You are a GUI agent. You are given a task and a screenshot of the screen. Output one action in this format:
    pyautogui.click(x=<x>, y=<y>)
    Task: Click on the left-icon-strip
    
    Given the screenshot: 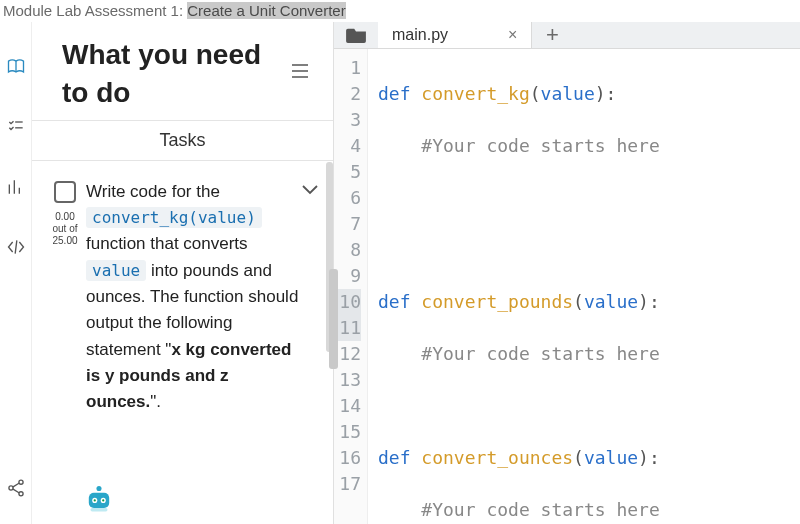 What is the action you would take?
    pyautogui.click(x=16, y=273)
    